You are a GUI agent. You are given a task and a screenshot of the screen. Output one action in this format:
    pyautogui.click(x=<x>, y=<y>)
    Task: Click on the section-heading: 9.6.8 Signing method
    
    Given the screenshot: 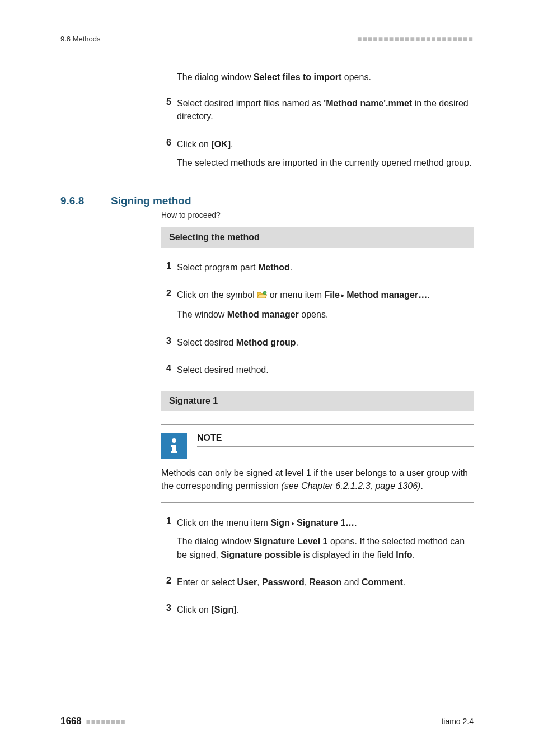 What is the action you would take?
    pyautogui.click(x=267, y=201)
    